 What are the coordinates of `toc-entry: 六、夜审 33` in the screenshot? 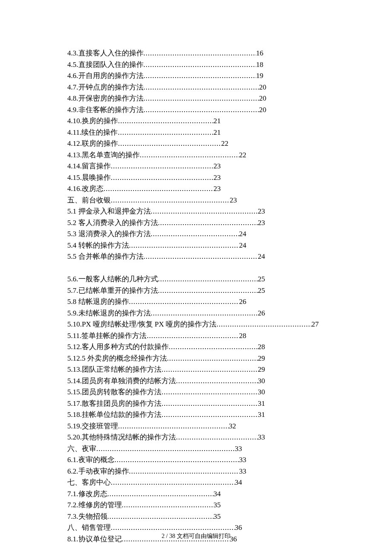 It's located at (155, 449).